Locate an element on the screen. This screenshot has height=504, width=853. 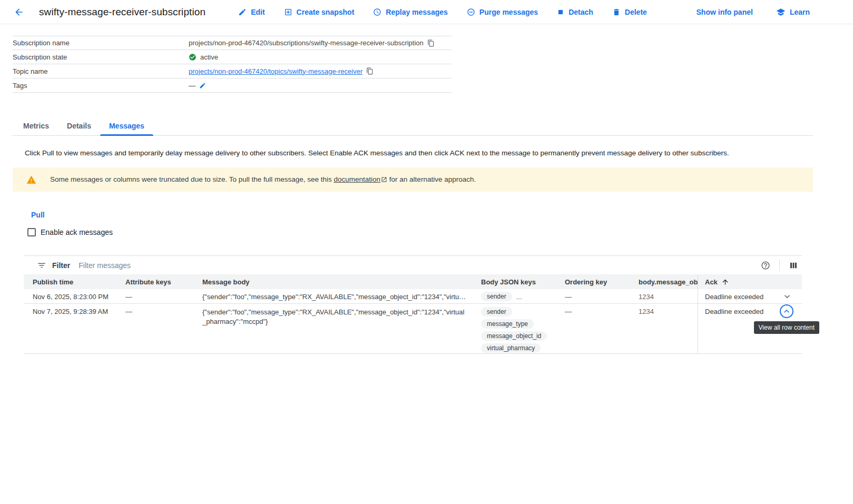
square-icon is located at coordinates (561, 12).